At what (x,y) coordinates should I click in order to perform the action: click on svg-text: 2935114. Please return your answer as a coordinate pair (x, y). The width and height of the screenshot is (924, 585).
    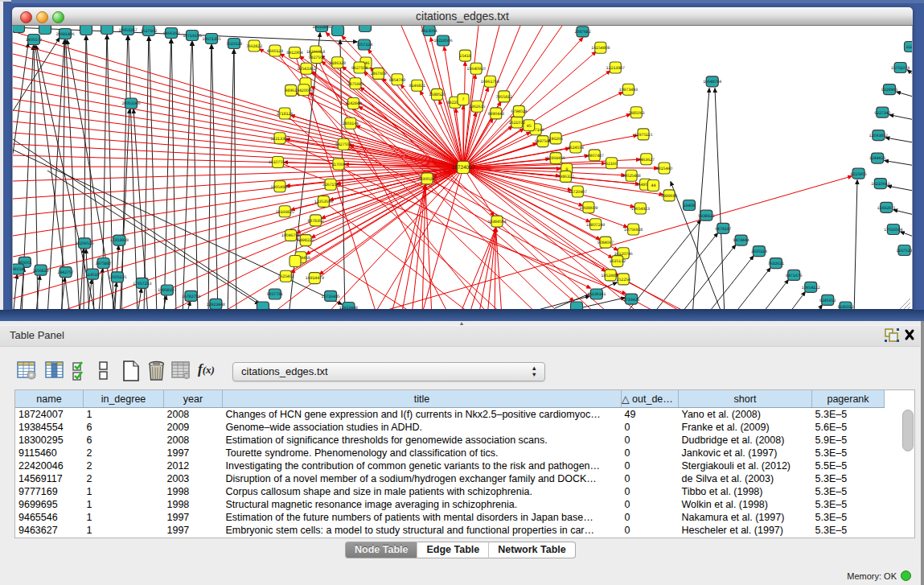
    Looking at the image, I should click on (759, 252).